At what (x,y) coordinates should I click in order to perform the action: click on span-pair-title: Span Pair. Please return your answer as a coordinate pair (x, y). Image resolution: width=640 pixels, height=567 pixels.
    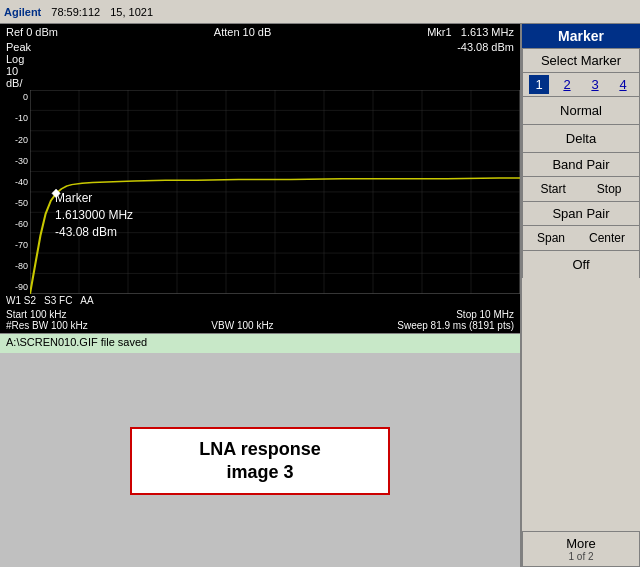
    Looking at the image, I should click on (581, 214).